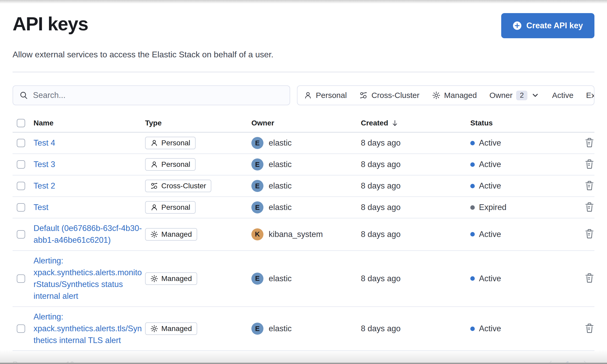  Describe the element at coordinates (170, 207) in the screenshot. I see `type-badge: Personal` at that location.